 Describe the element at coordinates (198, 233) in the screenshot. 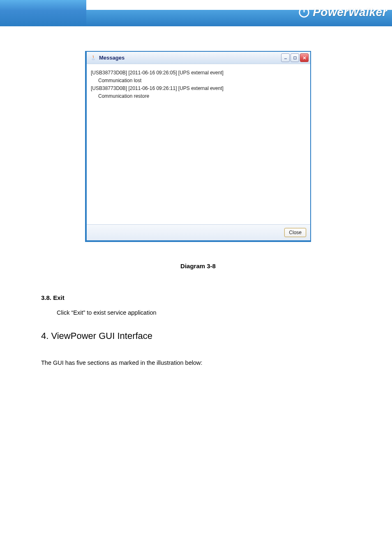

I see `dialog-footer: Close` at that location.